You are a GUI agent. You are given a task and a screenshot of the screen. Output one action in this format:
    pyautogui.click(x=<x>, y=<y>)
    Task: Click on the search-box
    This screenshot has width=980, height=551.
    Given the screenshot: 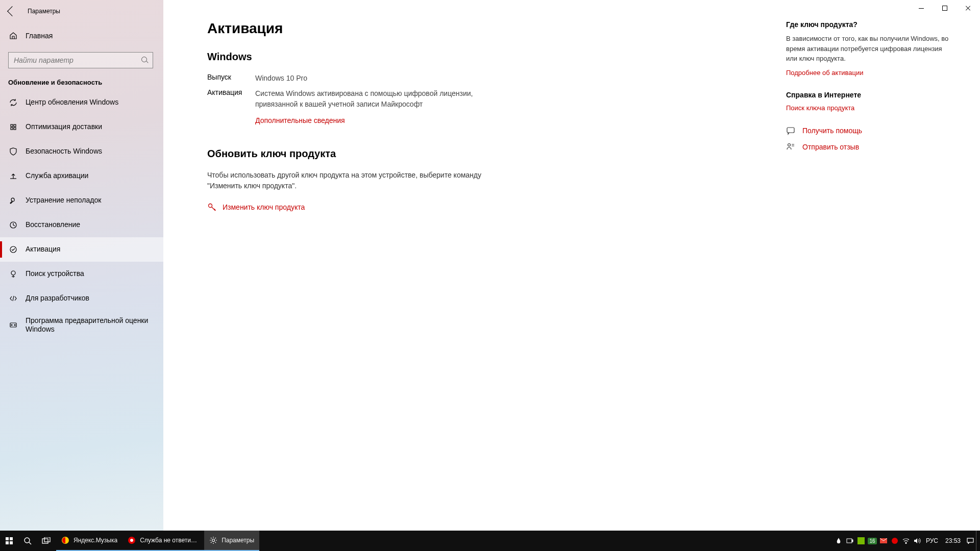 What is the action you would take?
    pyautogui.click(x=81, y=60)
    